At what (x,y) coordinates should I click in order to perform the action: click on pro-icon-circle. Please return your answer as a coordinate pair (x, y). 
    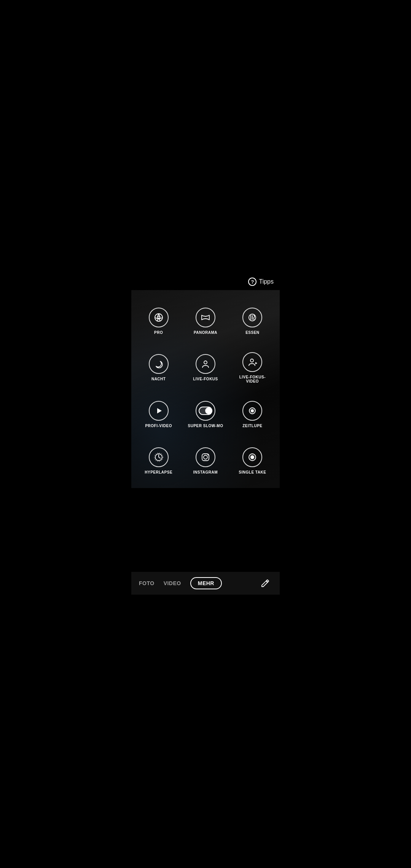
    Looking at the image, I should click on (159, 318).